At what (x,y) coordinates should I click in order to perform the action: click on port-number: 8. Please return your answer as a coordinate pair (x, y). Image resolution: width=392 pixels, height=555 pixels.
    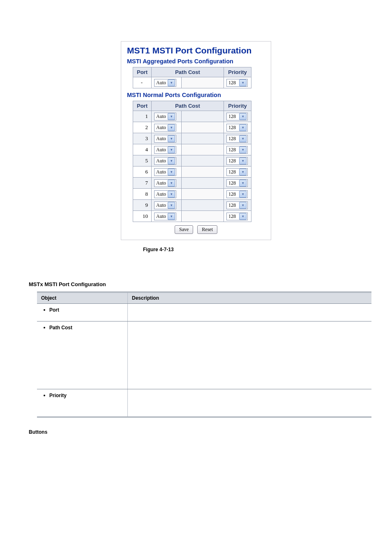
    Looking at the image, I should click on (142, 194).